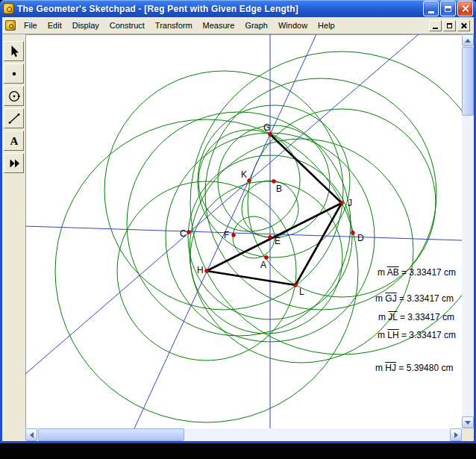  Describe the element at coordinates (238, 9) in the screenshot. I see `title-bar: The Geometer's Sketchpad - [Reg Pent wit…` at that location.